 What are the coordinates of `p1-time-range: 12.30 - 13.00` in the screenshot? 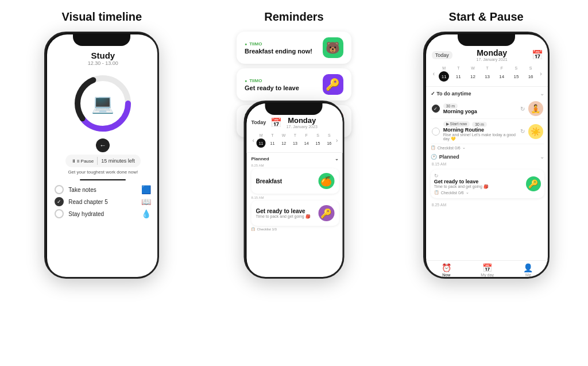 It's located at (103, 63).